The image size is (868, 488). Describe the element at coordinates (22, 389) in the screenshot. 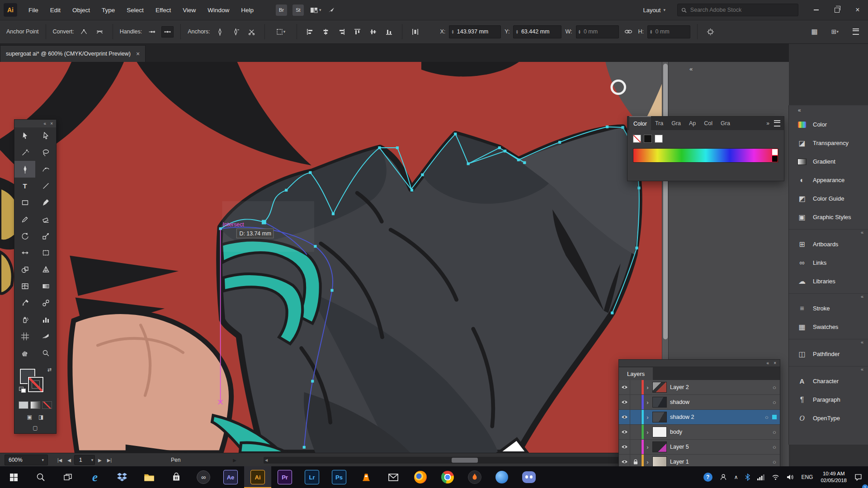

I see `default-fill-stroke-icon` at that location.